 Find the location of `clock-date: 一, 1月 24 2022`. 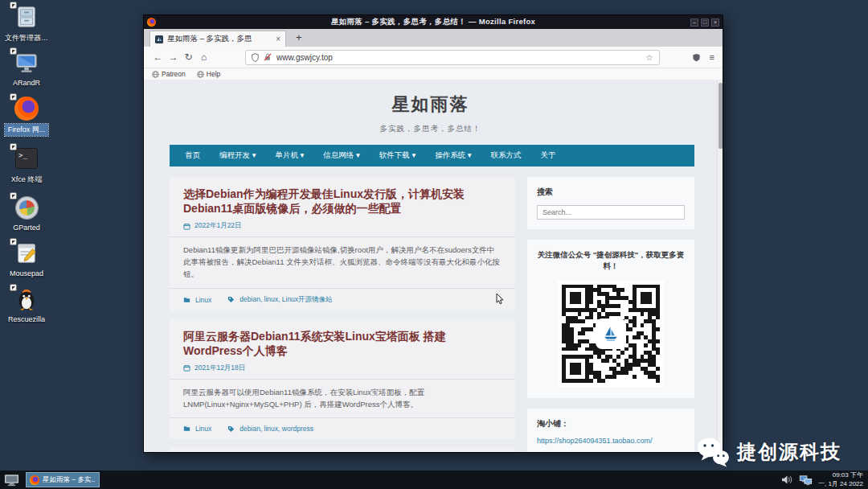

clock-date: 一, 1月 24 2022 is located at coordinates (841, 484).